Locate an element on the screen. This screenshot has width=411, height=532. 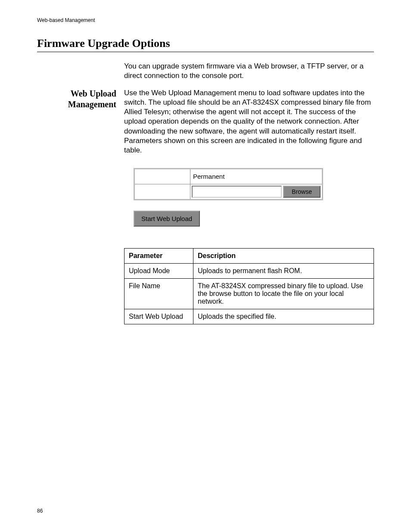
desc-cell: Uploads to permanent flash ROM. is located at coordinates (283, 271).